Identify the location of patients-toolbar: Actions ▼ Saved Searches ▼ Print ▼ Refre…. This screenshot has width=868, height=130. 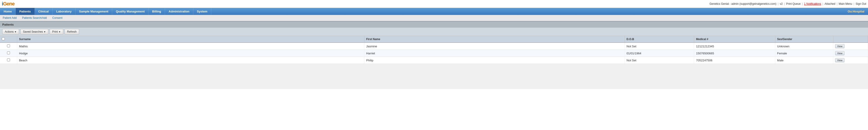
(434, 32).